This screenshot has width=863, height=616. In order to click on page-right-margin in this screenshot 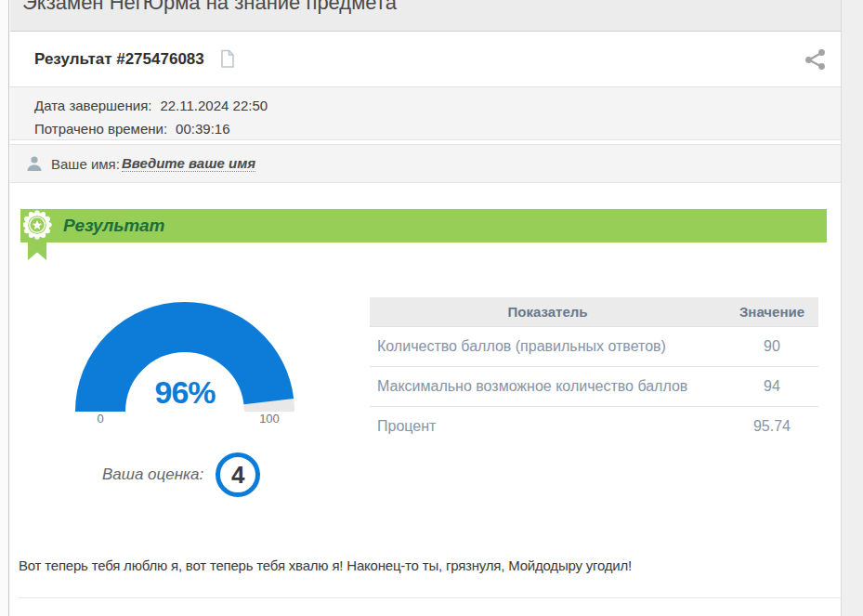, I will do `click(852, 308)`.